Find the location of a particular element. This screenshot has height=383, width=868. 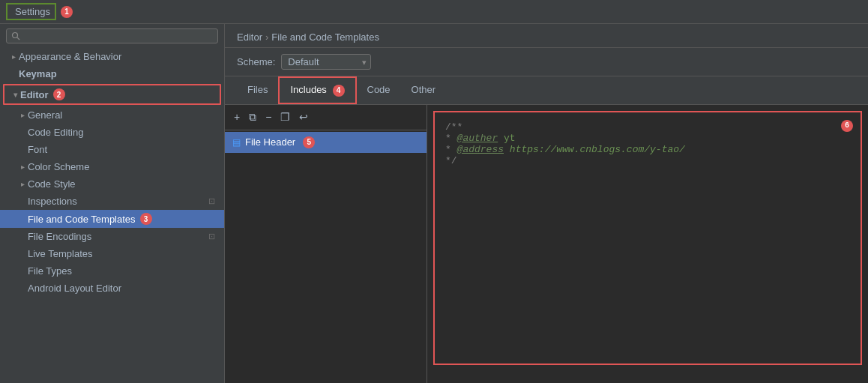

comment-close: */ is located at coordinates (451, 160).